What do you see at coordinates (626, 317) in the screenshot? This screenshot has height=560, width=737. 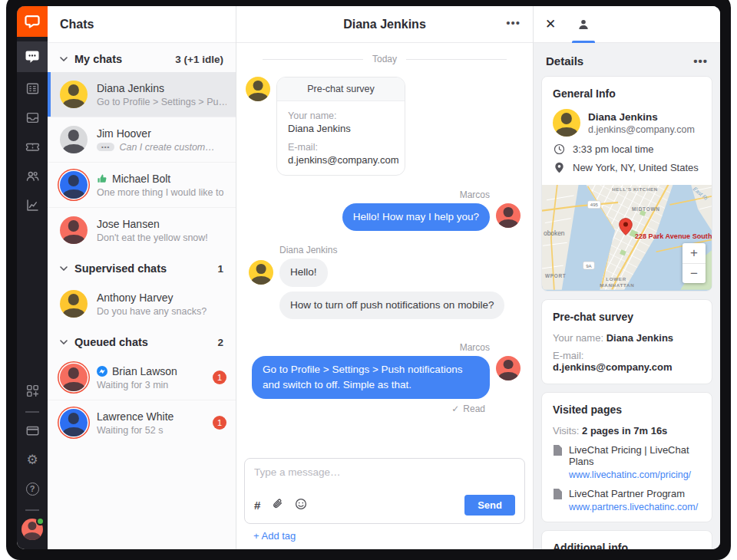 I see `card-heading: Pre-chat survey` at bounding box center [626, 317].